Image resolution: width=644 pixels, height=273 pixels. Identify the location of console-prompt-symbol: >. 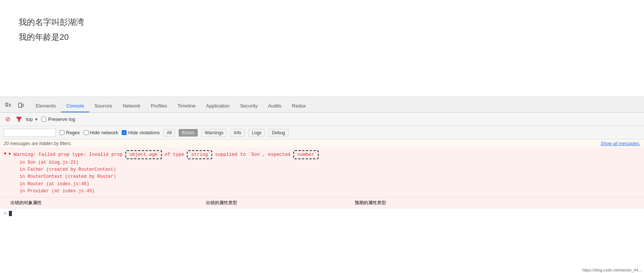
(5, 213).